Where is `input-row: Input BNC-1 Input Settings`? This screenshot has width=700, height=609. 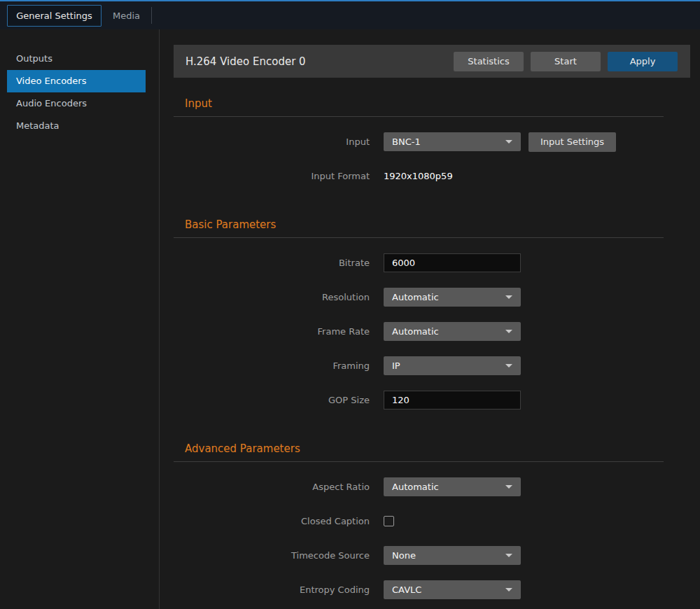
input-row: Input BNC-1 Input Settings is located at coordinates (419, 141).